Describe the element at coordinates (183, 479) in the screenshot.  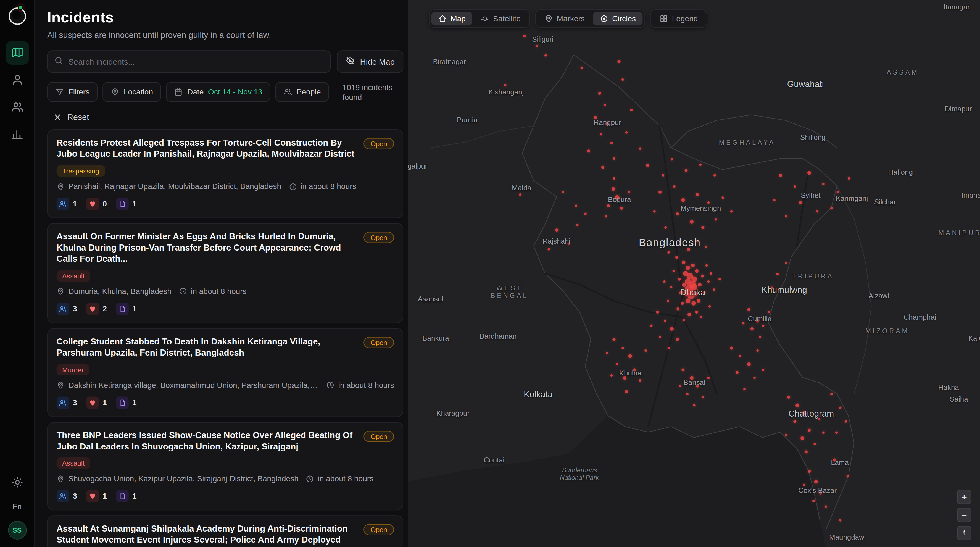
I see `incident-location: Shuvogacha Union, Kazipur Upazila, Siraj…` at that location.